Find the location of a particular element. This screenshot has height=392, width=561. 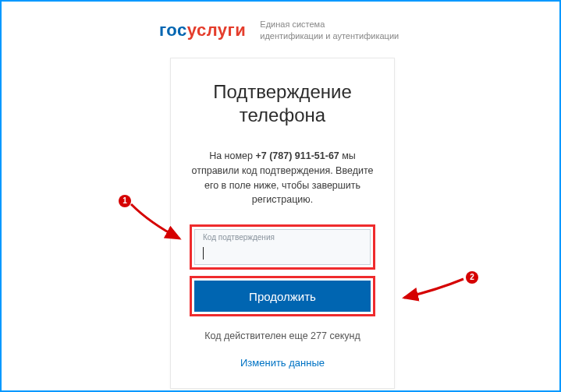

code-field-highlight: Код подтверждения is located at coordinates (282, 247).